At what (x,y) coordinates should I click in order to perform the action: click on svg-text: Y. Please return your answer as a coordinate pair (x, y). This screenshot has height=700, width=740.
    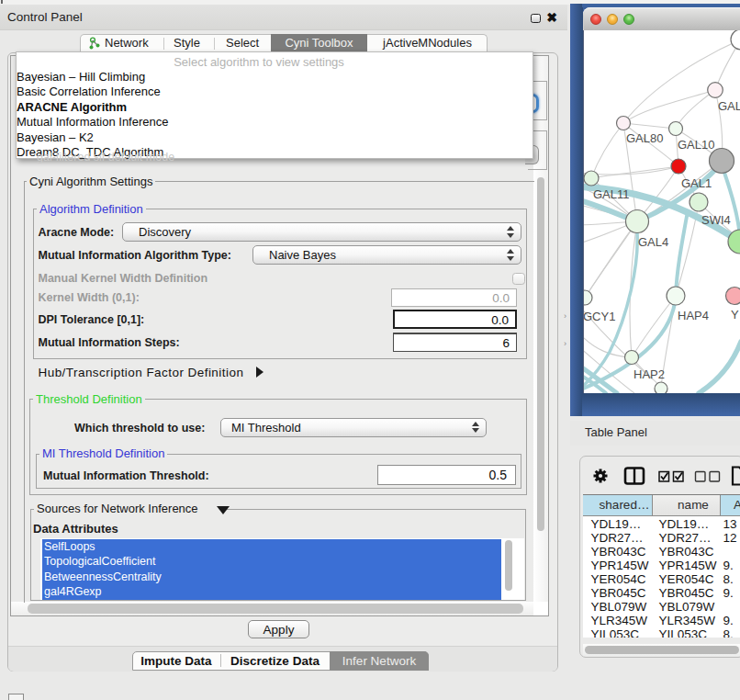
    Looking at the image, I should click on (734, 314).